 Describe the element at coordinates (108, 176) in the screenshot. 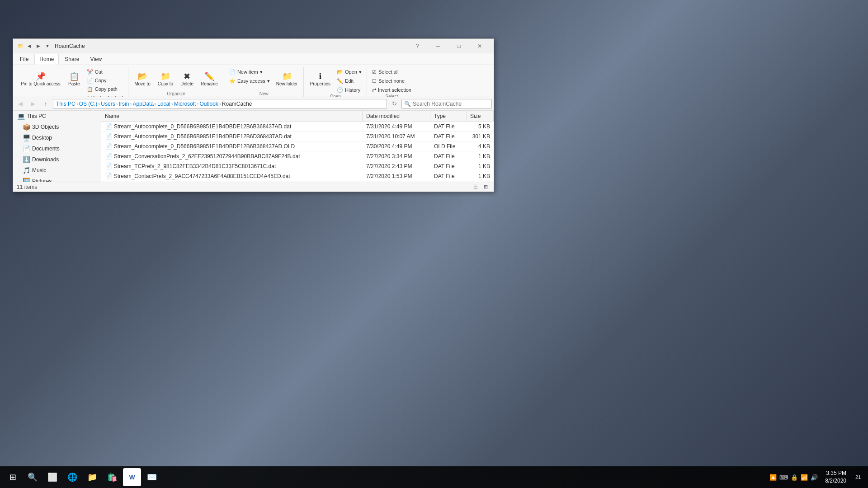

I see `file-icon-5: 📄` at that location.